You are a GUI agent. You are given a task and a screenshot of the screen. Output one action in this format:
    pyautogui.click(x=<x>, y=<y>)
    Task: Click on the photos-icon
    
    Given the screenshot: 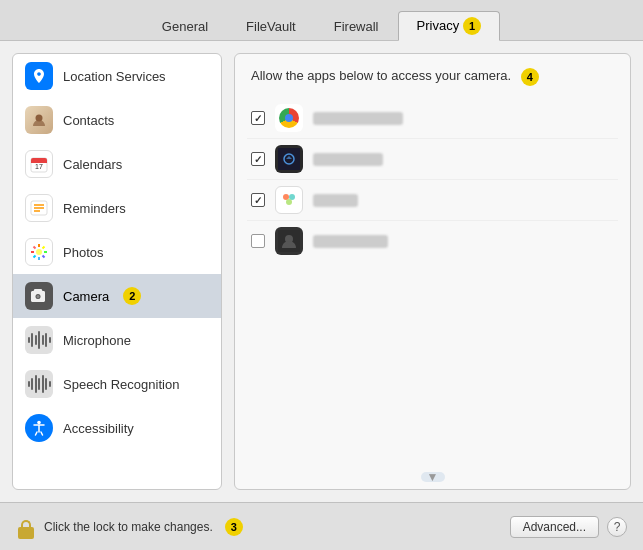 What is the action you would take?
    pyautogui.click(x=39, y=252)
    